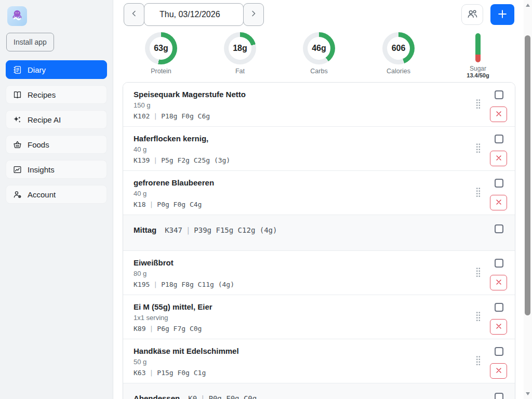  What do you see at coordinates (221, 230) in the screenshot?
I see `meal-section-stats: K347|P39g F15g C12g (4g)` at bounding box center [221, 230].